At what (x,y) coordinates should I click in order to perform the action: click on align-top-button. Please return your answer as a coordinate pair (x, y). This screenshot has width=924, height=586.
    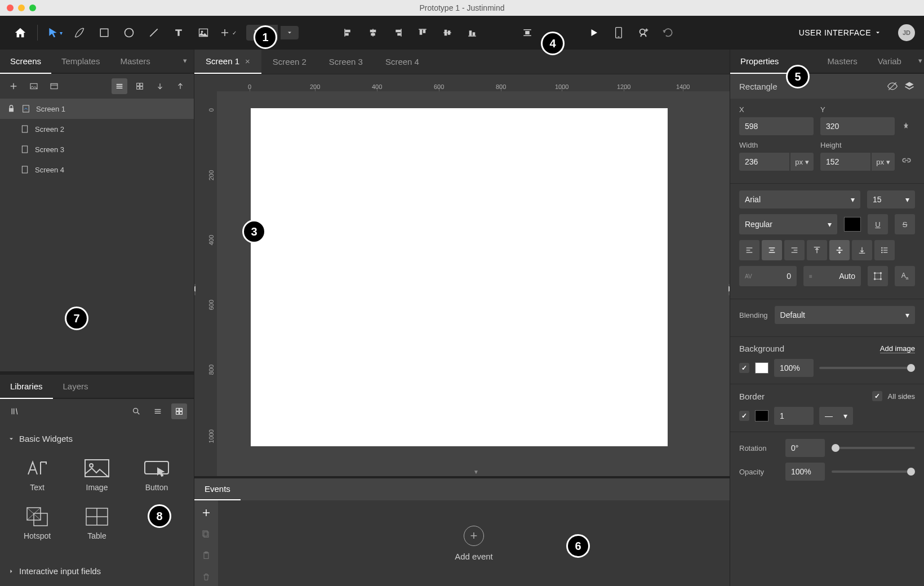
    Looking at the image, I should click on (423, 33).